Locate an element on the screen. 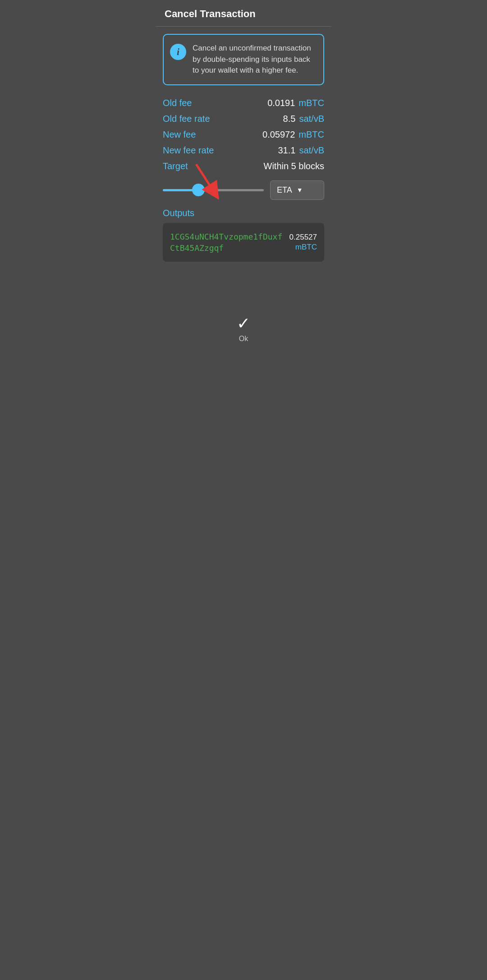 The height and width of the screenshot is (980, 487). target-label: Target is located at coordinates (175, 166).